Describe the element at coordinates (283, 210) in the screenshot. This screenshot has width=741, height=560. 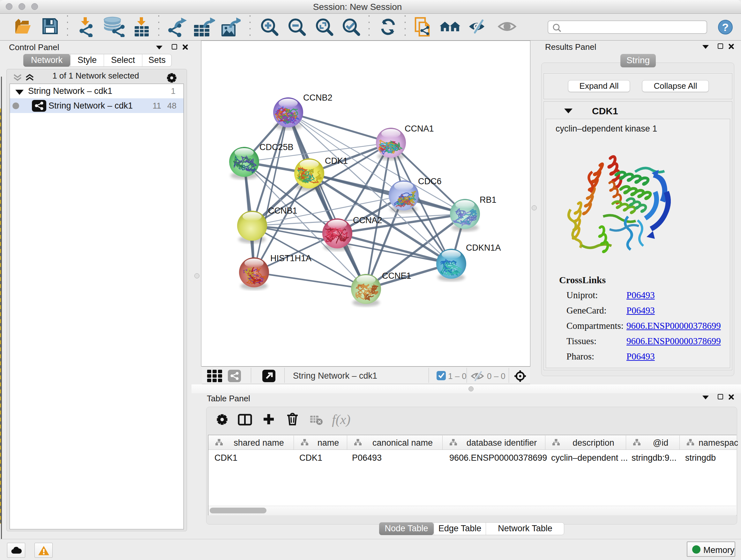
I see `svg-text: CCNB1` at that location.